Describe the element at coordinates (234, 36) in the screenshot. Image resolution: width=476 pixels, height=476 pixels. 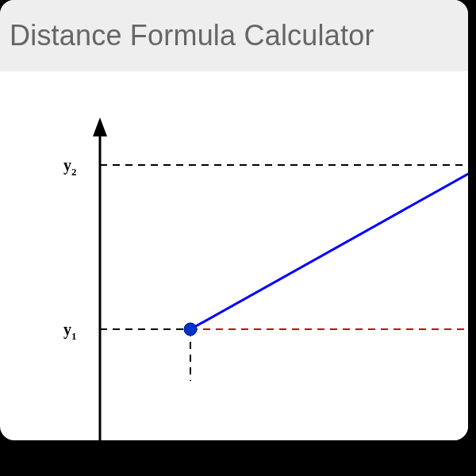
I see `card-header: Distance Formula Calculator` at that location.